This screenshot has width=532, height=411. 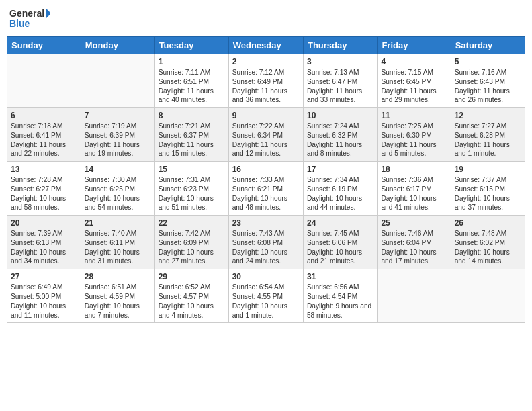 What do you see at coordinates (414, 116) in the screenshot?
I see `day-number: 11` at bounding box center [414, 116].